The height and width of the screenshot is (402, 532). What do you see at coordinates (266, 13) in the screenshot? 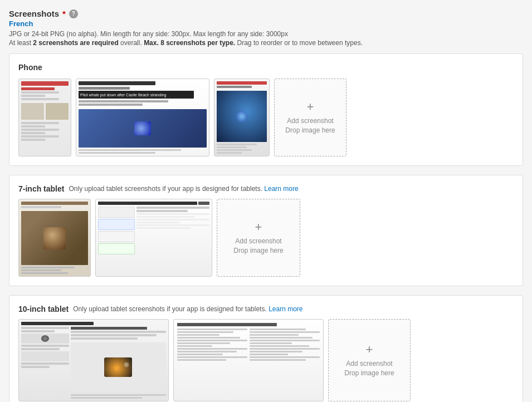
I see `page-title: Screenshots * ?` at bounding box center [266, 13].